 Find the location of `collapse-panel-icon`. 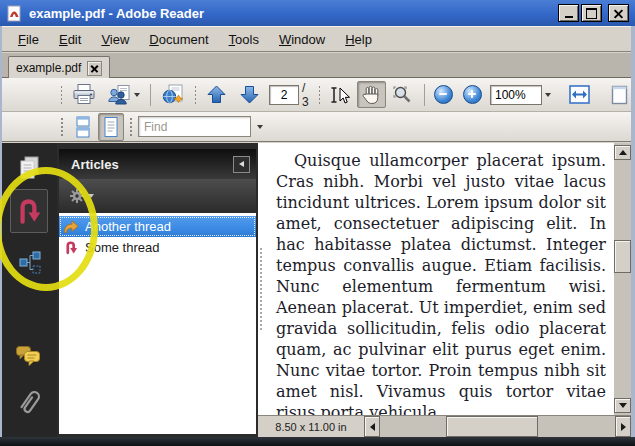

collapse-panel-icon is located at coordinates (242, 164).